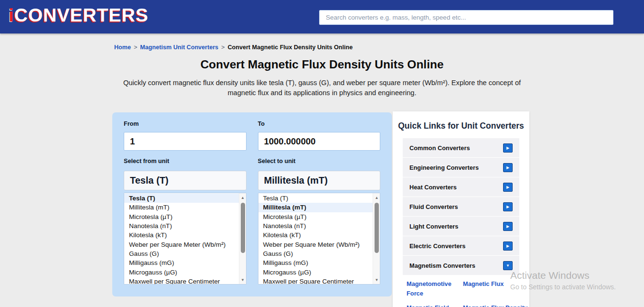  What do you see at coordinates (461, 265) in the screenshot?
I see `sidebar-item-magnetism-converters: Magnetism Converters▼` at bounding box center [461, 265].